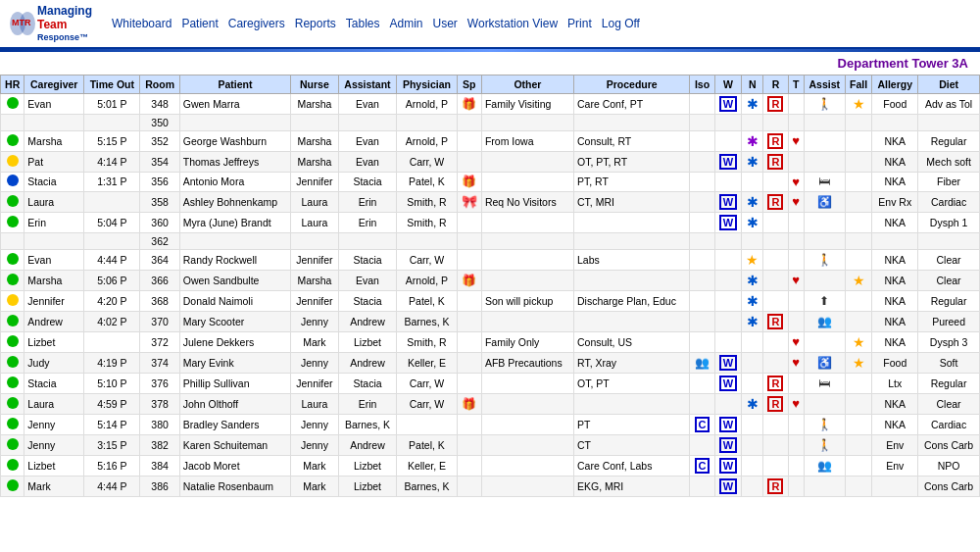 The image size is (980, 552). Describe the element at coordinates (363, 24) in the screenshot. I see `nav-item-tables: Tables` at that location.